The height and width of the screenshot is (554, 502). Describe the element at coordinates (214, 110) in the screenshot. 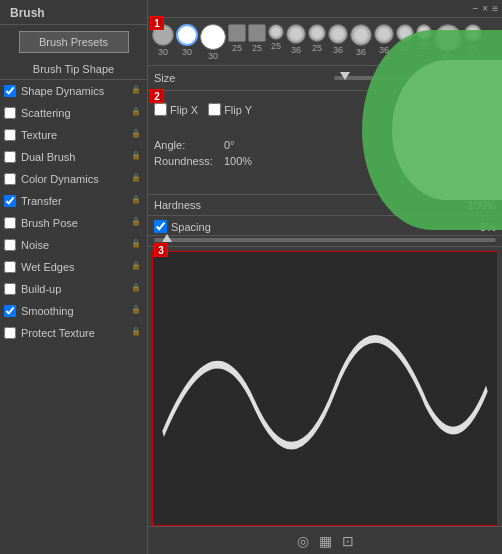

I see `flip-y-checkbox` at that location.